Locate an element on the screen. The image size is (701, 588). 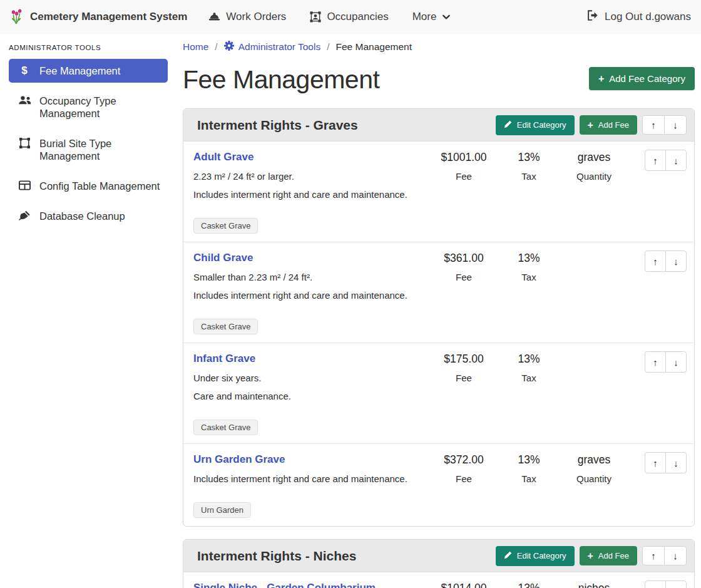
fee-name-link: Adult Grave is located at coordinates (223, 157).